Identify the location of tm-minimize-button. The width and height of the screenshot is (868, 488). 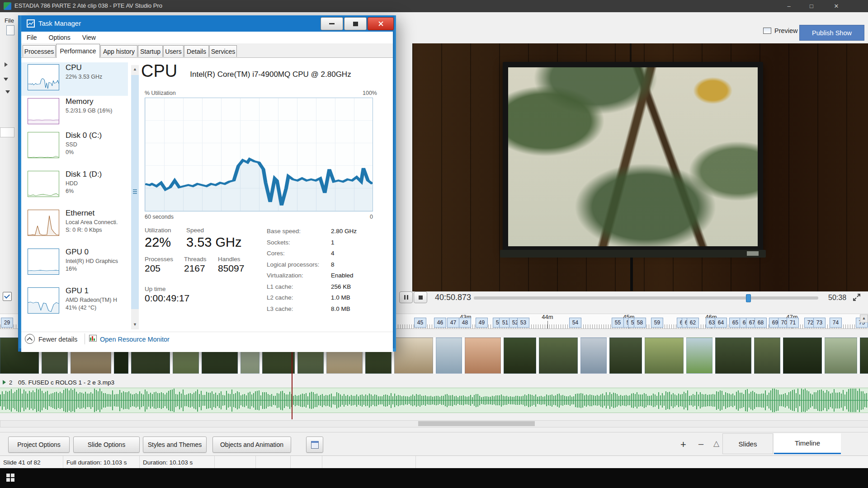
(332, 23).